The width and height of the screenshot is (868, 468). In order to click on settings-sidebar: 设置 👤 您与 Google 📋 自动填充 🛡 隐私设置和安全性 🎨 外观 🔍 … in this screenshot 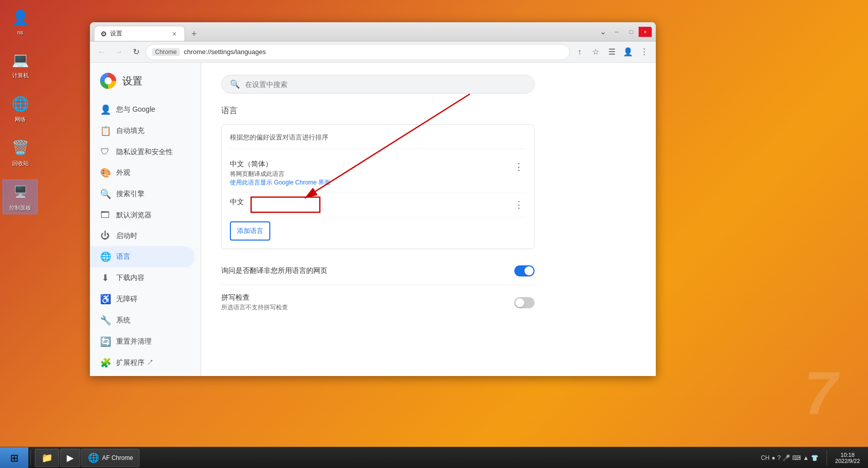, I will do `click(146, 219)`.